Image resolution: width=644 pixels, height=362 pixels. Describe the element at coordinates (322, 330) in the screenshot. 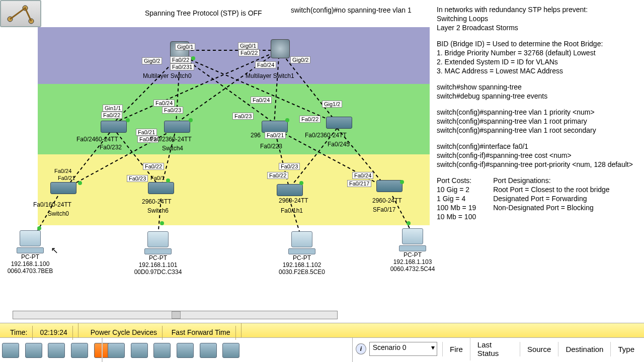

I see `status-bar: Time: 02:19:24 Power Cycle Devices Fast …` at that location.